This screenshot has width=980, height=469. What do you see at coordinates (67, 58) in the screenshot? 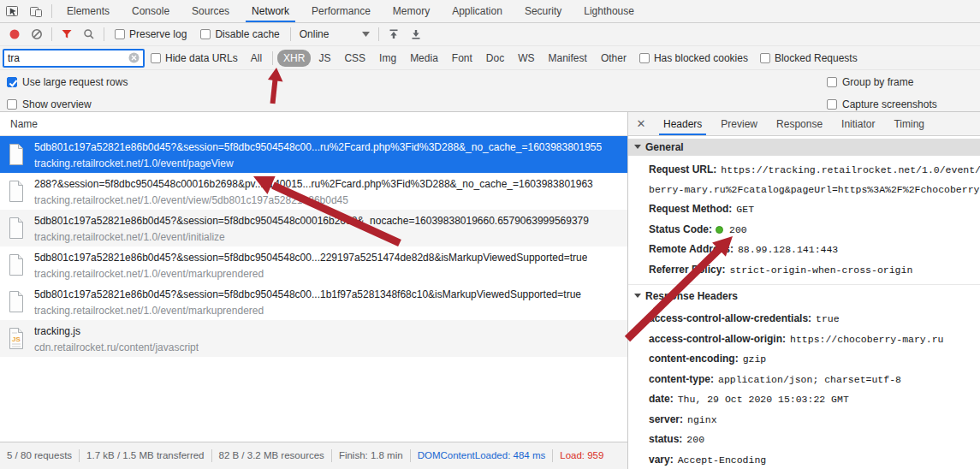
I see `filter-input-field` at bounding box center [67, 58].